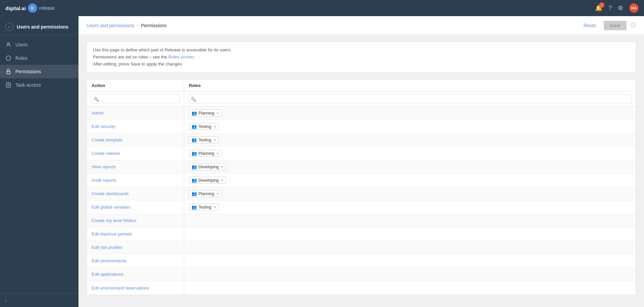 The image size is (644, 307). Describe the element at coordinates (590, 26) in the screenshot. I see `reset-button: Reset` at that location.